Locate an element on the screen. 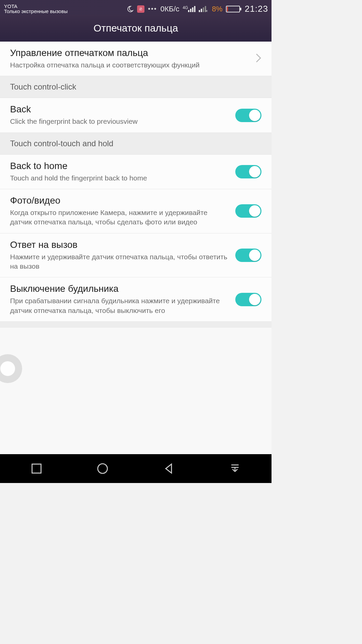 The width and height of the screenshot is (362, 644). dnd-moon-icon is located at coordinates (130, 9).